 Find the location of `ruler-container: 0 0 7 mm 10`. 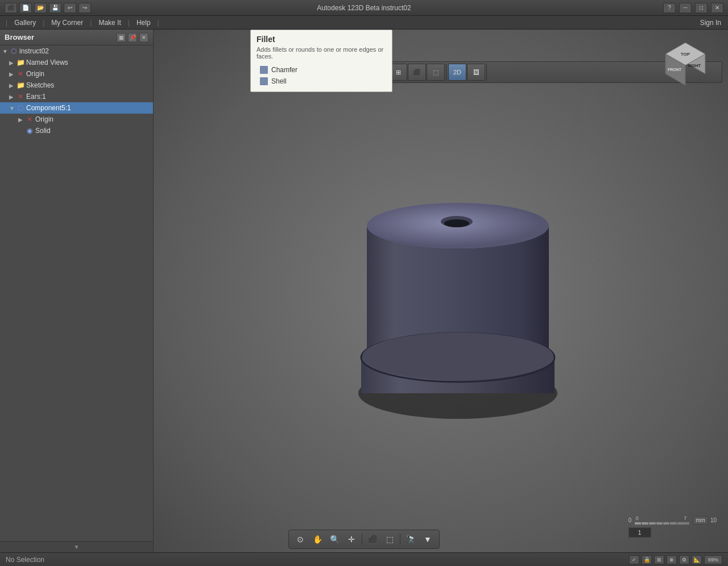

ruler-container: 0 0 7 mm 10 is located at coordinates (672, 521).